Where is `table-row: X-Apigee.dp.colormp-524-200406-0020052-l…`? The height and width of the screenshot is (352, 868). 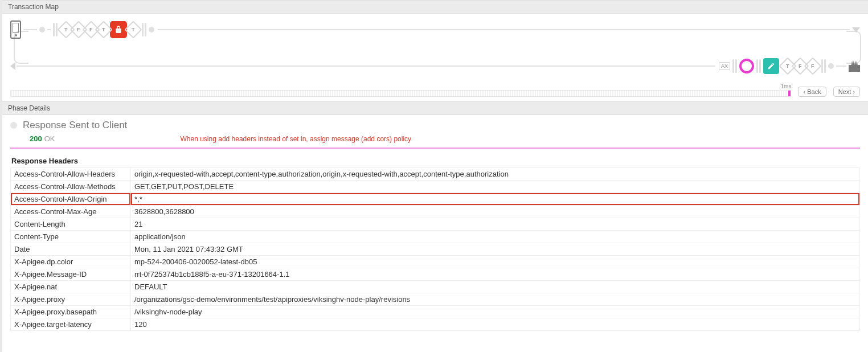 table-row: X-Apigee.dp.colormp-524-200406-0020052-l… is located at coordinates (435, 262).